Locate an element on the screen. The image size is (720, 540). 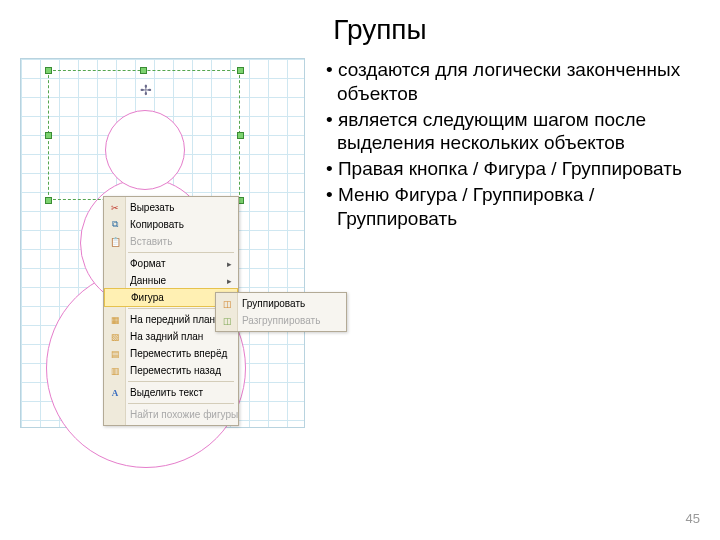
figure-submenu: ◫ Группировать ◫ Разгруппировать is located at coordinates (281, 312).